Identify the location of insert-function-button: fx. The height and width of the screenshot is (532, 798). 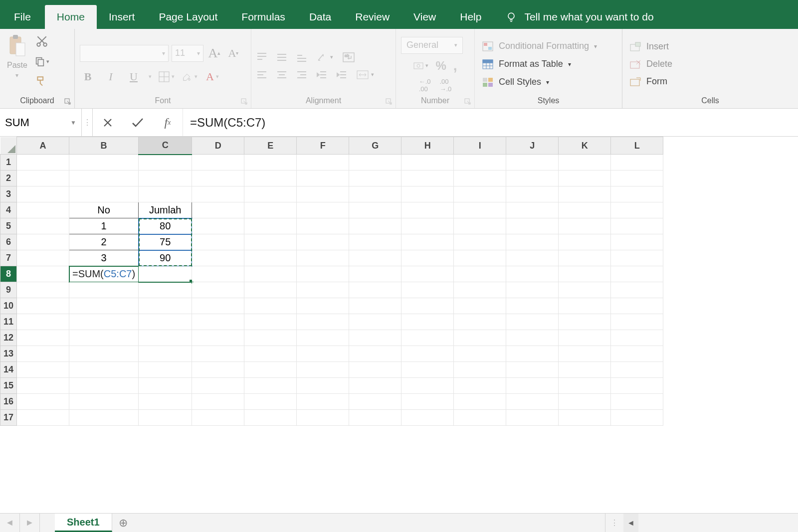
(168, 123).